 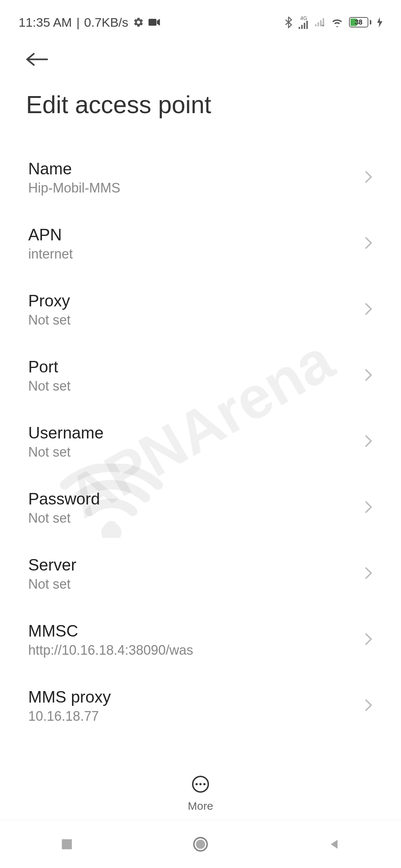 I want to click on setting-apn: APN internet, so click(x=200, y=244).